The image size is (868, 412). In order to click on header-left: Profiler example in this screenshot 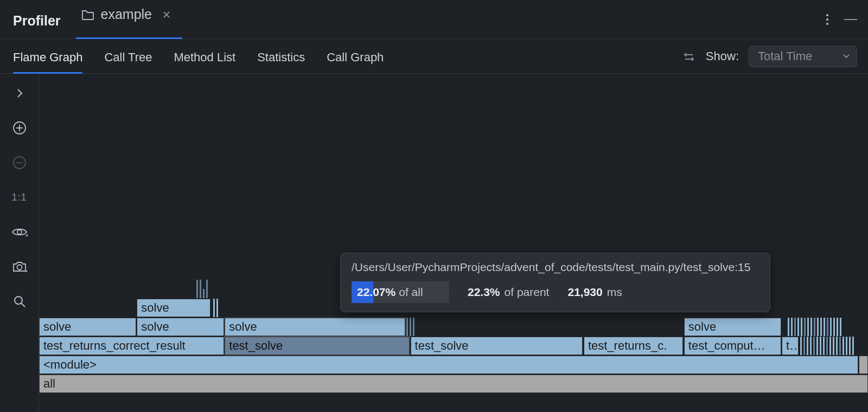, I will do `click(97, 20)`.